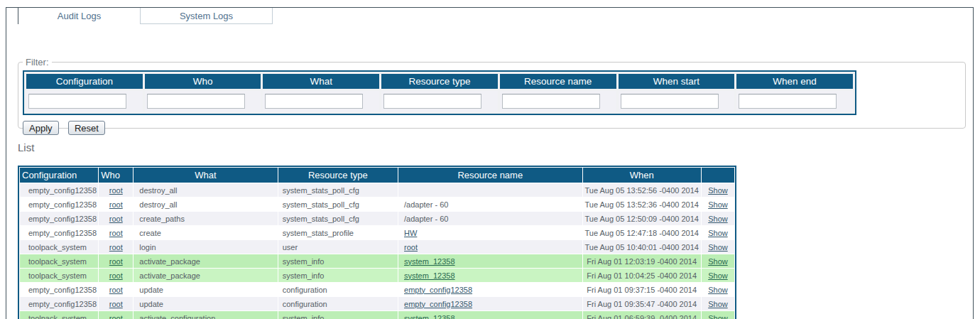  Describe the element at coordinates (670, 101) in the screenshot. I see `filter-input-when-start` at that location.